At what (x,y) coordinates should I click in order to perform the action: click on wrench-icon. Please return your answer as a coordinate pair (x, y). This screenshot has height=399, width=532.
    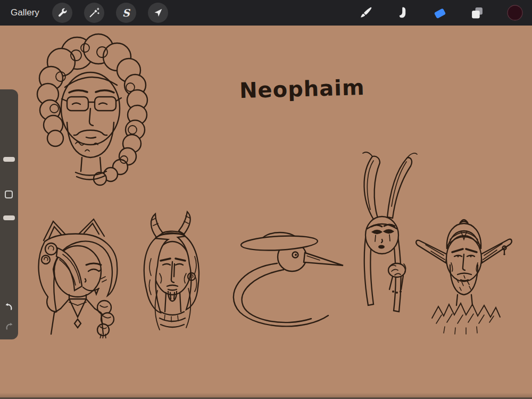
    Looking at the image, I should click on (62, 13).